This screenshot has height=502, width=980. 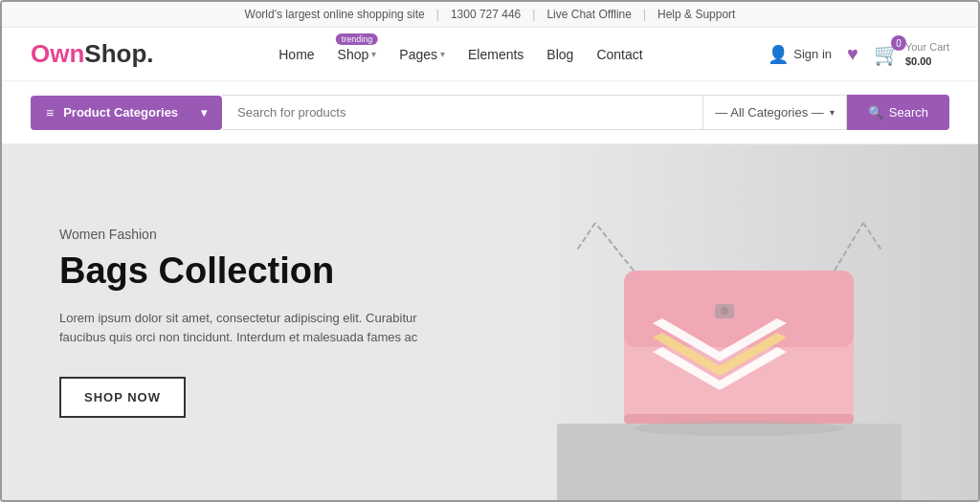 What do you see at coordinates (57, 54) in the screenshot?
I see `logo-own: Own` at bounding box center [57, 54].